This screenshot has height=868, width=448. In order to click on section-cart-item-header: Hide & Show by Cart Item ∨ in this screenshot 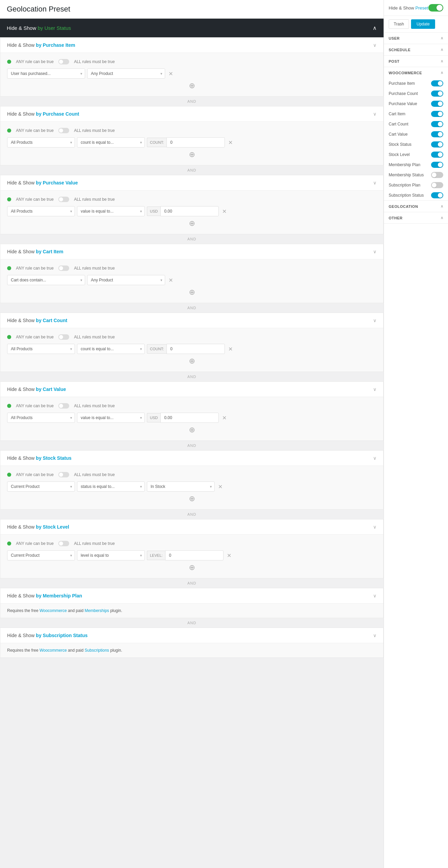, I will do `click(192, 252)`.